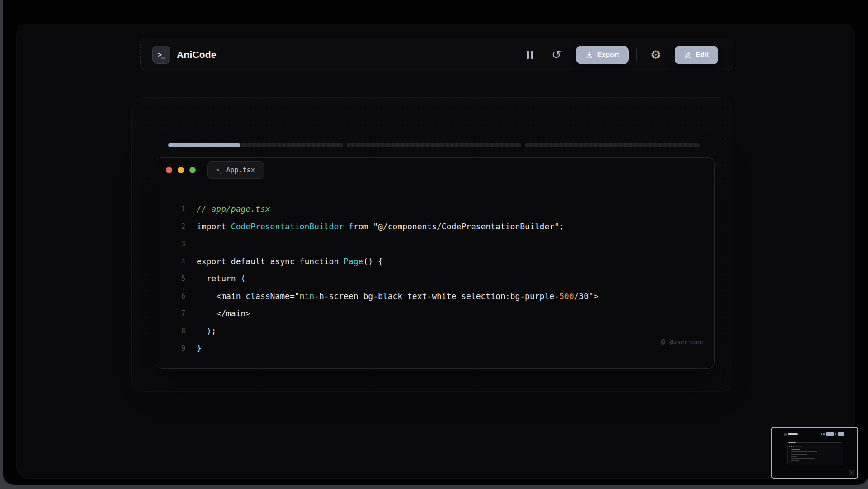 The image size is (868, 489). What do you see at coordinates (193, 170) in the screenshot?
I see `zoom-window-icon` at bounding box center [193, 170].